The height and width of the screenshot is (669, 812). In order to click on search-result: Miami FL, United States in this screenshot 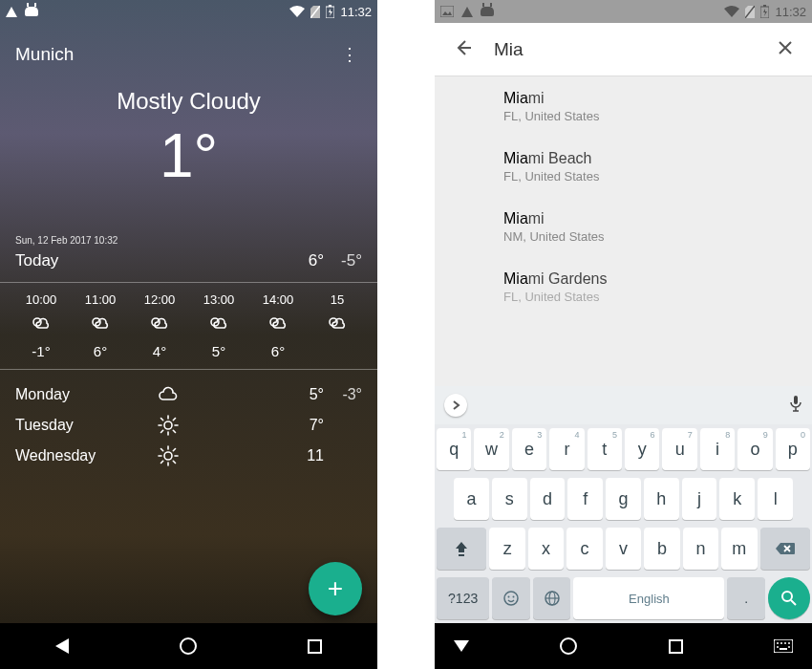, I will do `click(623, 107)`.